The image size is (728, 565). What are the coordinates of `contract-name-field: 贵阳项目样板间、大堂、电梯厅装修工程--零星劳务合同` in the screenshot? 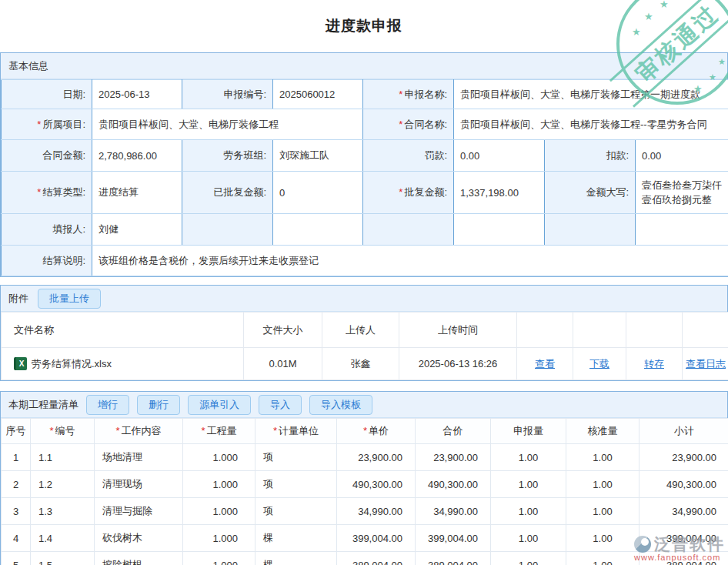 It's located at (591, 125).